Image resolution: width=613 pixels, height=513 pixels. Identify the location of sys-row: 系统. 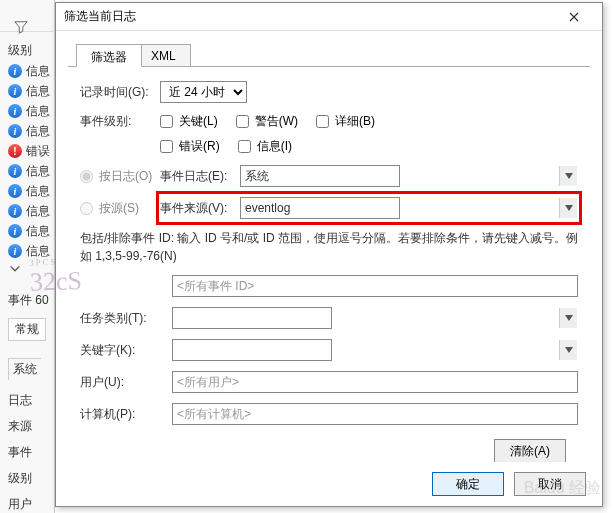
(24, 369).